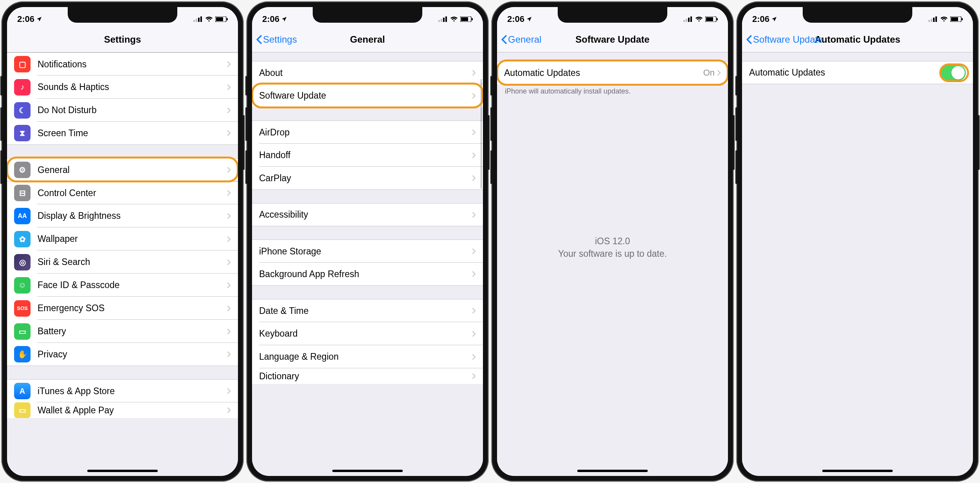 The image size is (980, 483). Describe the element at coordinates (612, 40) in the screenshot. I see `nav-title: Software Update` at that location.